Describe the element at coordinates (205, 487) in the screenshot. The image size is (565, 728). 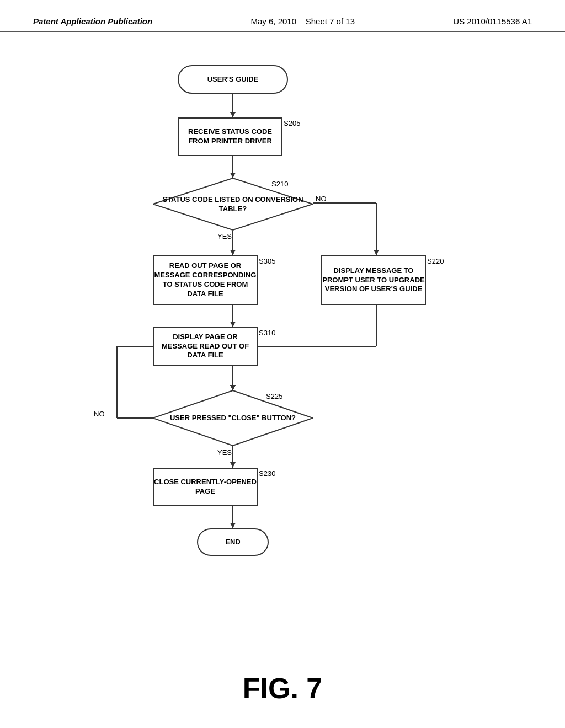
I see `s230-box: CLOSE CURRENTLY-OPENED PAGE` at that location.